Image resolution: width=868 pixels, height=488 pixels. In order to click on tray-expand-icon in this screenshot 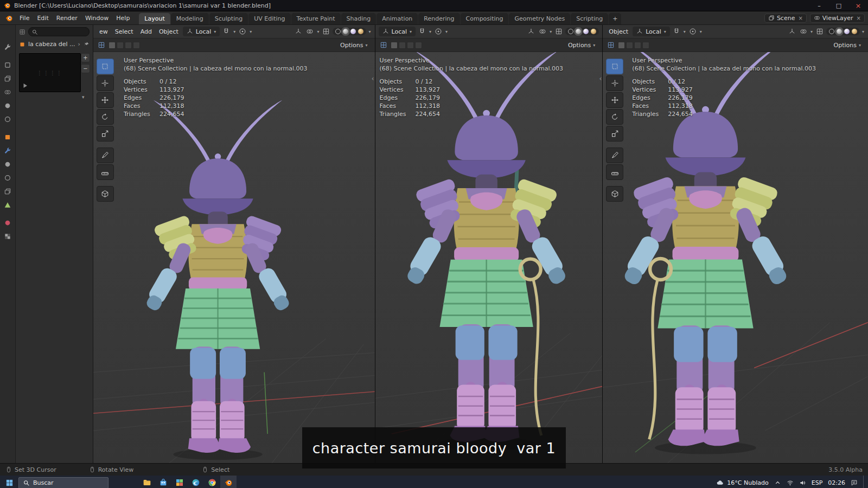, I will do `click(778, 483)`.